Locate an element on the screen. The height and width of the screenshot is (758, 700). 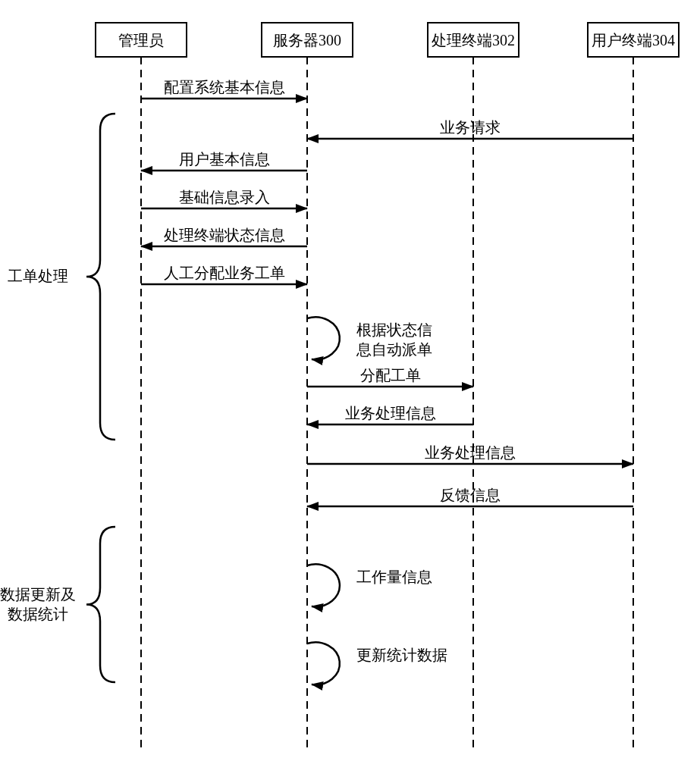
message-label-m2: 业务请求 is located at coordinates (470, 127).